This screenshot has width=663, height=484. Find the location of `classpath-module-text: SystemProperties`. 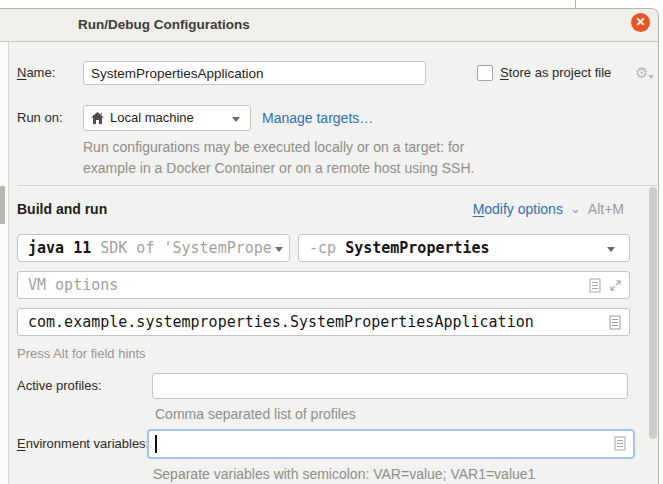

classpath-module-text: SystemProperties is located at coordinates (418, 248).